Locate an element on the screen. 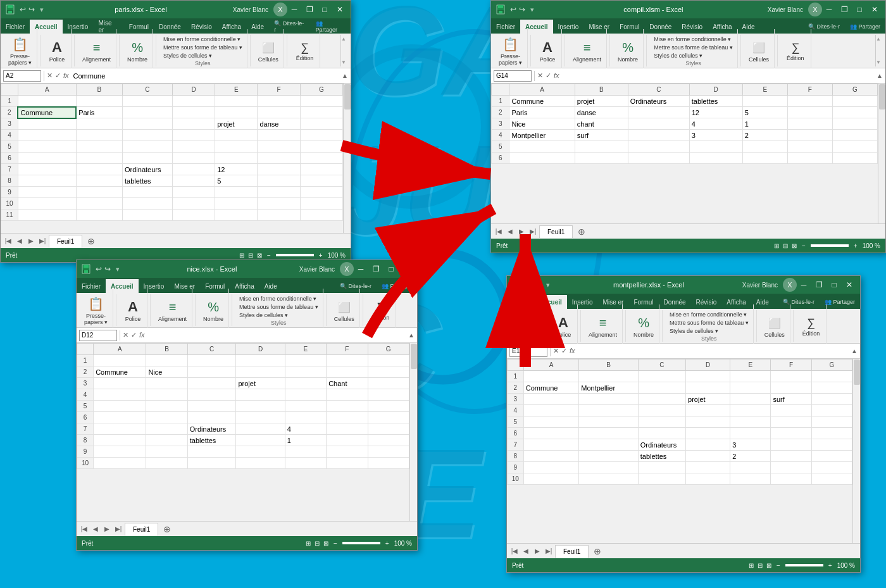 The image size is (886, 588). compil-r2c4: 12 is located at coordinates (716, 113).